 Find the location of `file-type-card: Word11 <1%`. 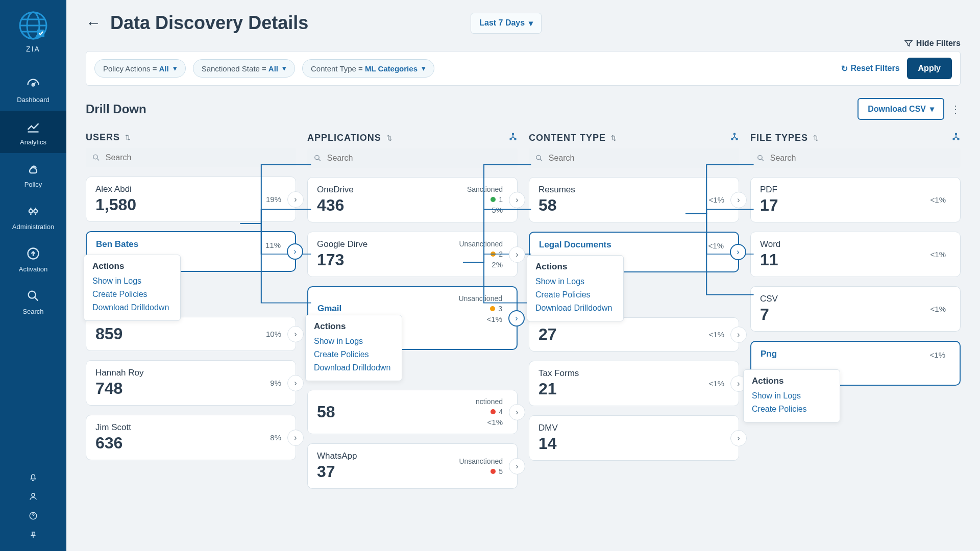

file-type-card: Word11 <1% is located at coordinates (855, 254).